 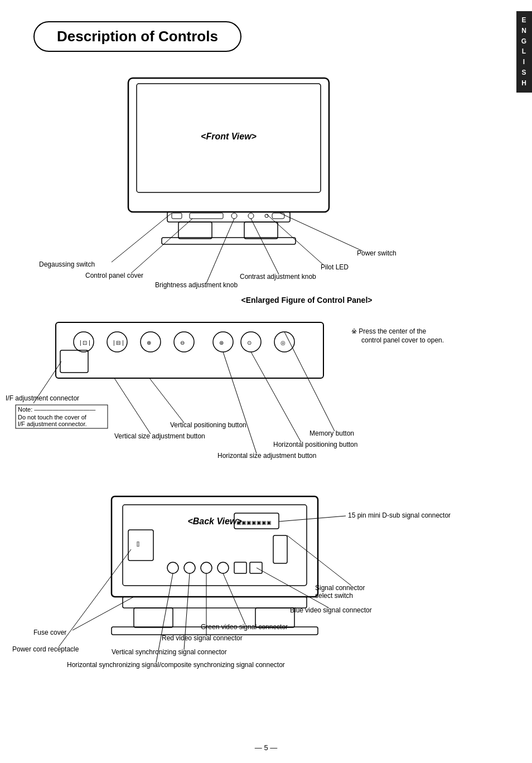 What do you see at coordinates (244, 627) in the screenshot?
I see `svg-text: Green video signal connector` at bounding box center [244, 627].